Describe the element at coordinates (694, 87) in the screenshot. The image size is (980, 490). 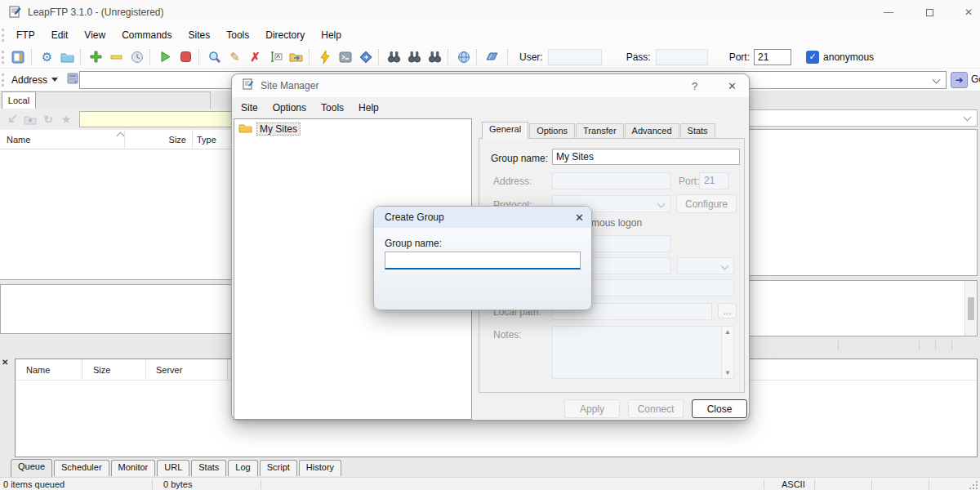
I see `help-button: ?` at that location.